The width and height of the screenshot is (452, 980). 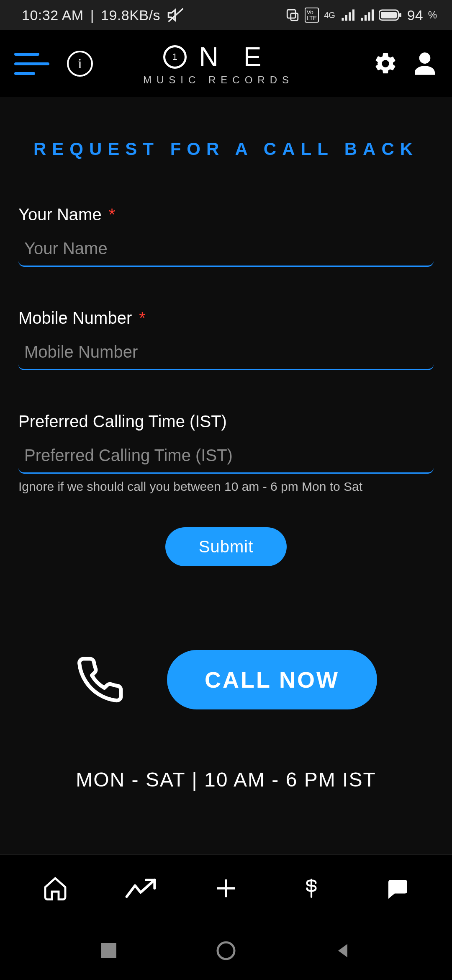 What do you see at coordinates (226, 780) in the screenshot?
I see `business-hours: MON - SAT | 10 AM - 6 PM IST` at bounding box center [226, 780].